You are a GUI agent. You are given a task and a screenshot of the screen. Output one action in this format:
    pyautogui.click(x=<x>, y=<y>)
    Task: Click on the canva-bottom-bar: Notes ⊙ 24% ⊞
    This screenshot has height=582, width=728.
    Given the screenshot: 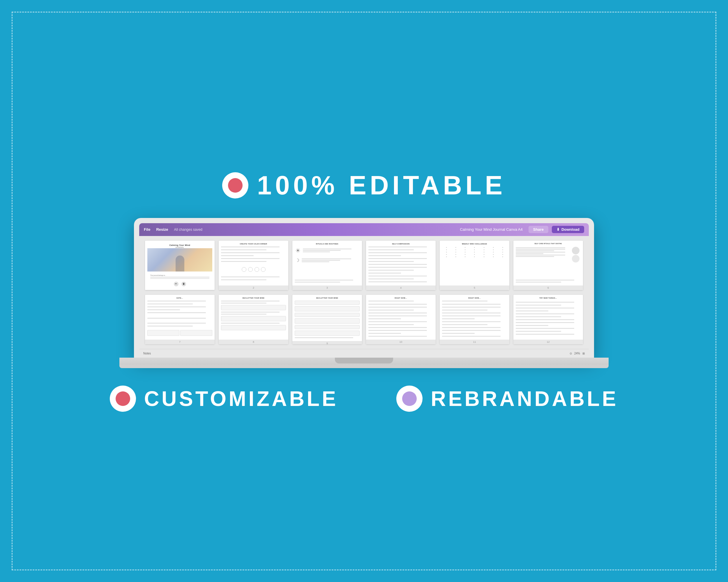 What is the action you would take?
    pyautogui.click(x=364, y=353)
    